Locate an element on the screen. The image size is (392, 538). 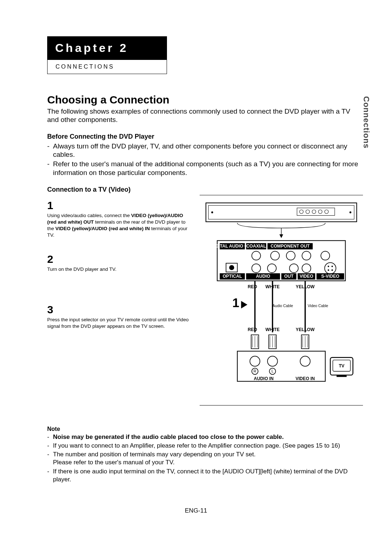
step-number: 2 is located at coordinates (120, 259).